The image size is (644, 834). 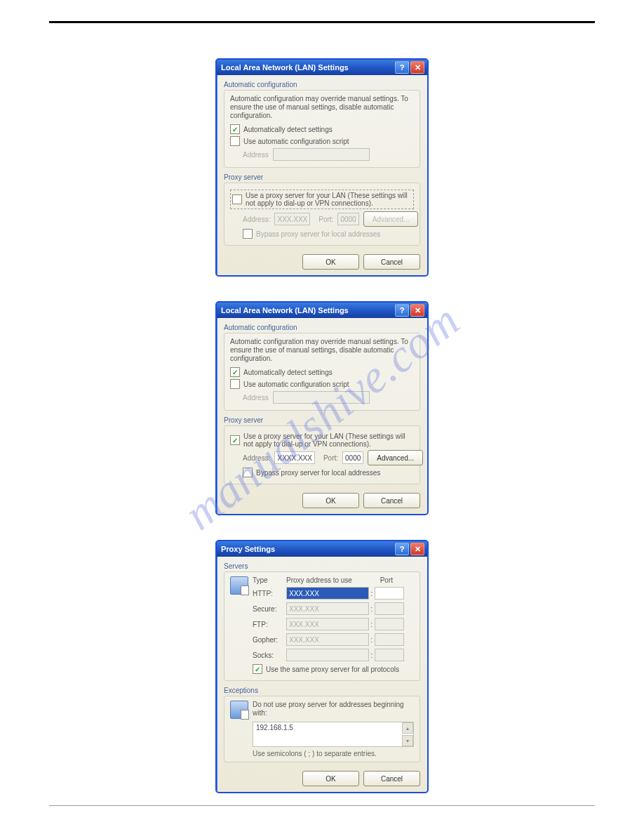 I want to click on type-header: Type, so click(x=269, y=580).